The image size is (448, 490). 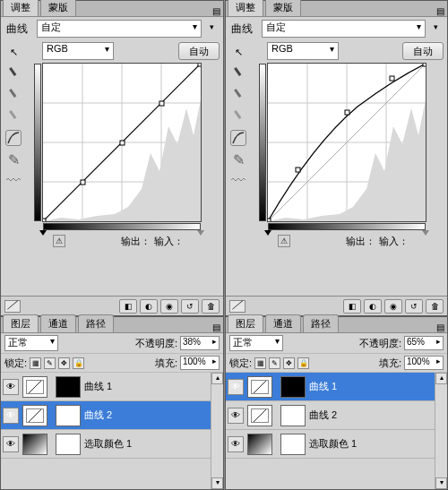 What do you see at coordinates (289, 364) in the screenshot?
I see `lock-position-icon: ✥` at bounding box center [289, 364].